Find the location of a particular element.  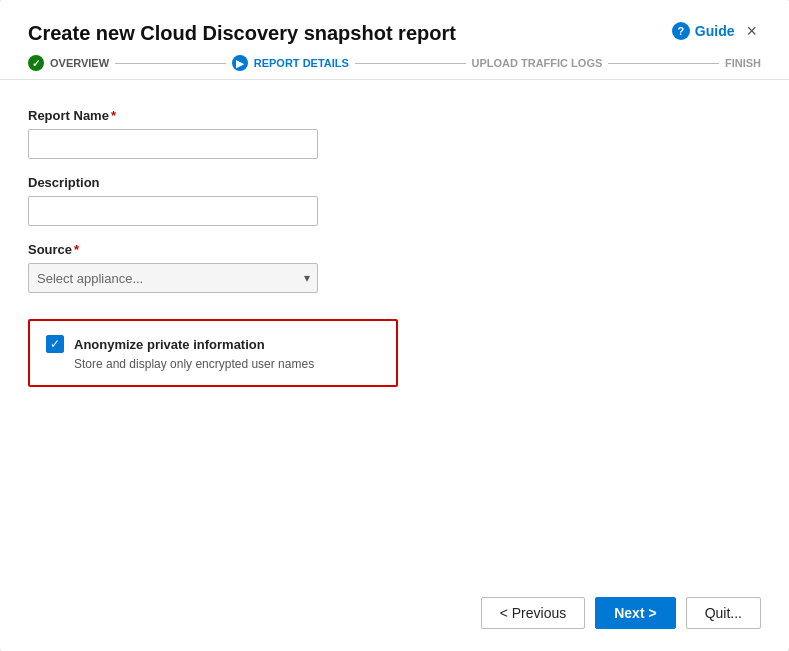

guide-icon: ? is located at coordinates (681, 31).